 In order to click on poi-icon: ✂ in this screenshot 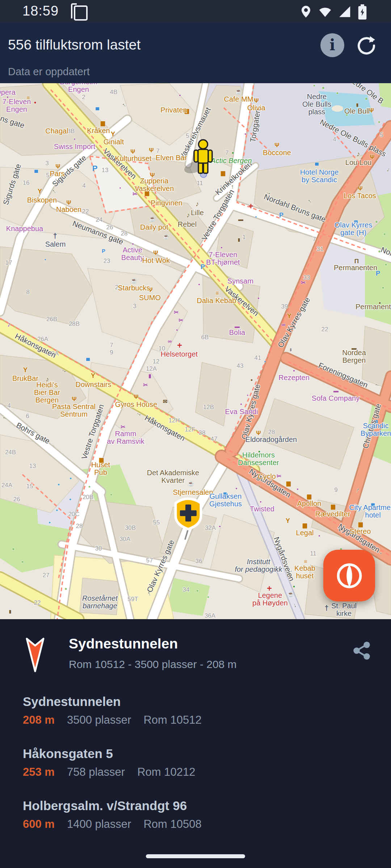, I will do `click(146, 385)`.